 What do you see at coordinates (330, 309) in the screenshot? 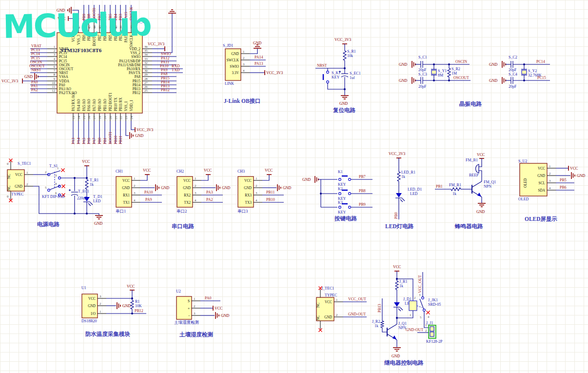
I see `component-typec-relay: 1VCC2GND` at bounding box center [330, 309].